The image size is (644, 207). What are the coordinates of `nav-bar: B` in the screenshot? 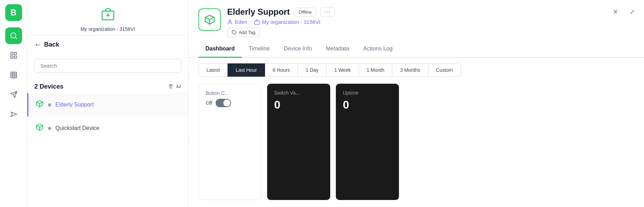 It's located at (14, 104).